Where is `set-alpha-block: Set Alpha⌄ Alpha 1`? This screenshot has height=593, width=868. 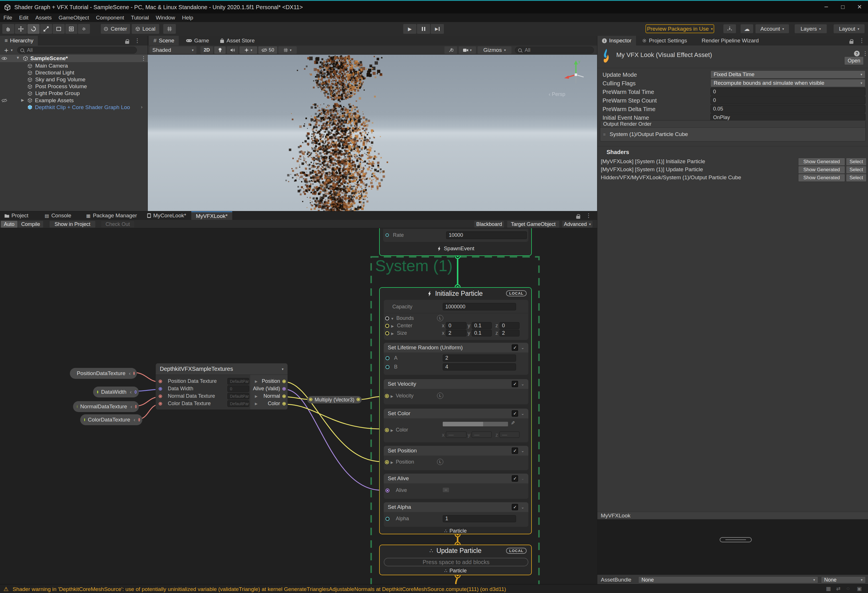
set-alpha-block: Set Alpha⌄ Alpha 1 is located at coordinates (456, 515).